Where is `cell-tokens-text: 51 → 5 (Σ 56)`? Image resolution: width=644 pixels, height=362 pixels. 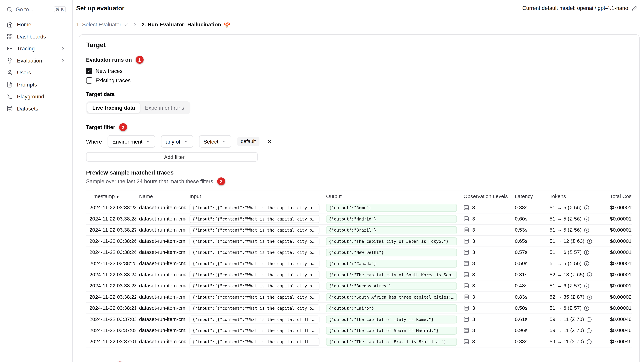
cell-tokens-text: 51 → 5 (Σ 56) is located at coordinates (566, 219).